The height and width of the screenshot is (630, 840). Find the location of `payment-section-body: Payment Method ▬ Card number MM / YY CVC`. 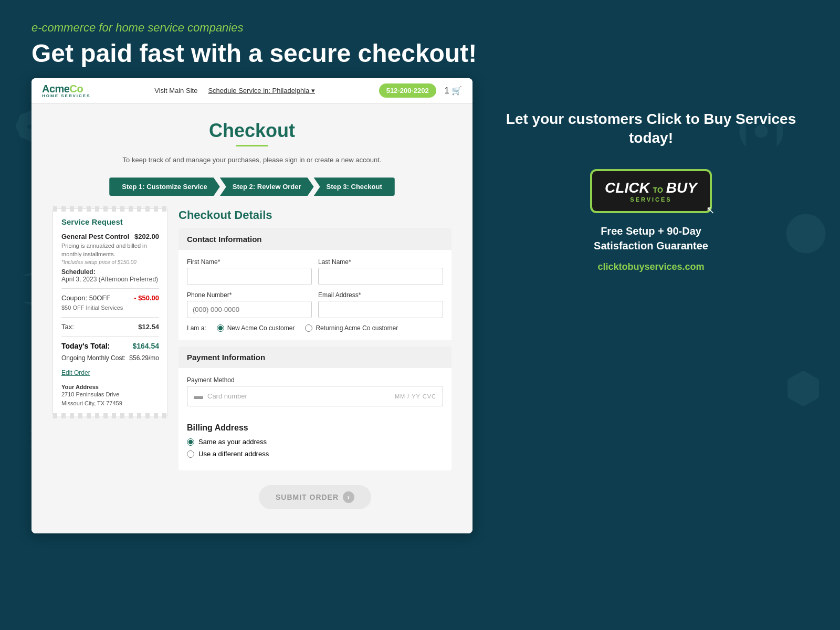

payment-section-body: Payment Method ▬ Card number MM / YY CVC is located at coordinates (315, 392).